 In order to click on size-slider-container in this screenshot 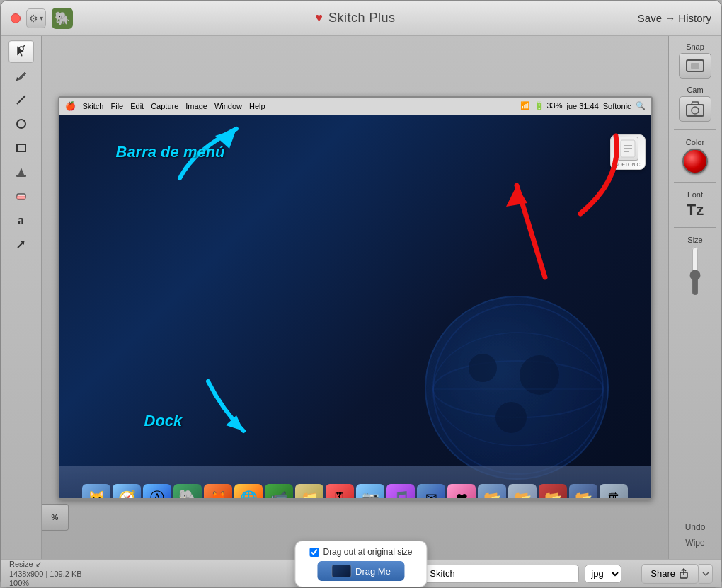, I will do `click(695, 275)`.